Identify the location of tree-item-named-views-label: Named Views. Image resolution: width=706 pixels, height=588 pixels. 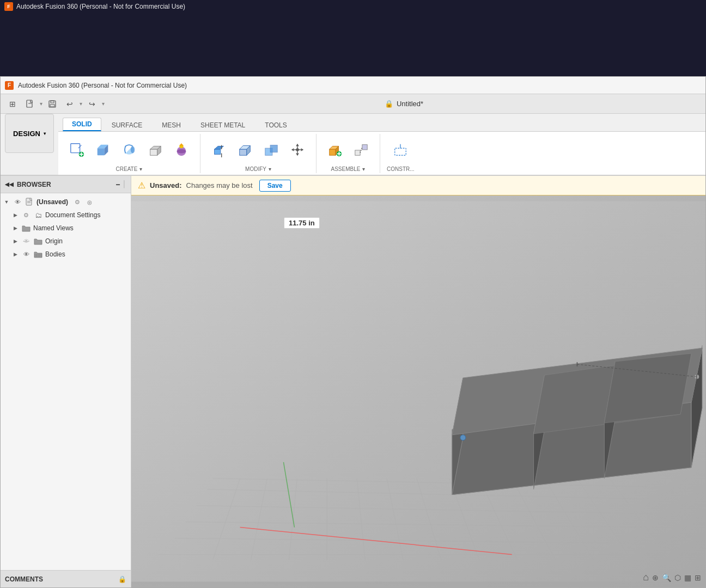
(53, 228).